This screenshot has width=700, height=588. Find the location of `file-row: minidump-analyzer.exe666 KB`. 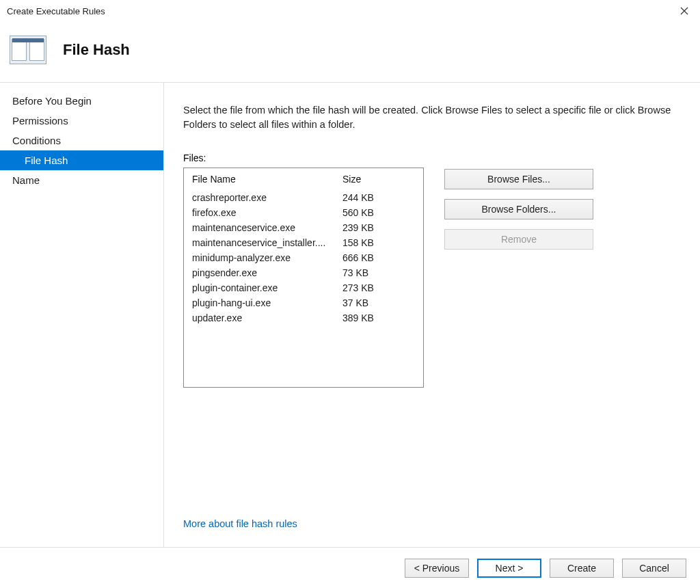

file-row: minidump-analyzer.exe666 KB is located at coordinates (304, 258).